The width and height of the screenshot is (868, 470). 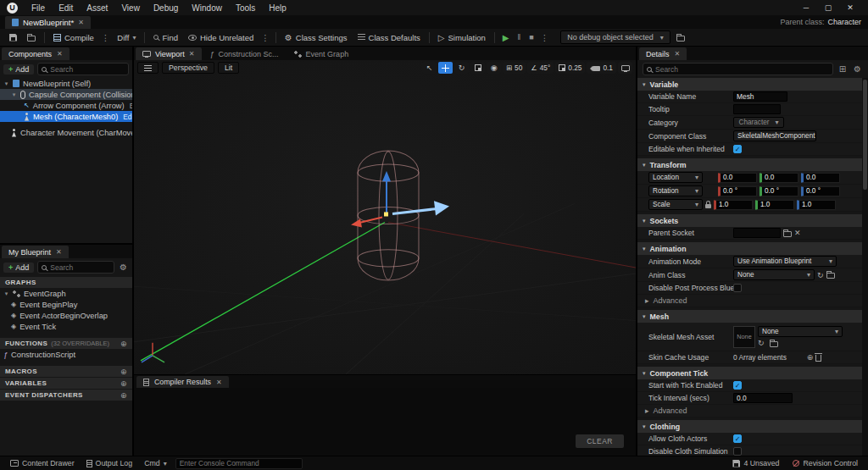 What do you see at coordinates (124, 268) in the screenshot?
I see `settings-gear-icon: ⚙` at bounding box center [124, 268].